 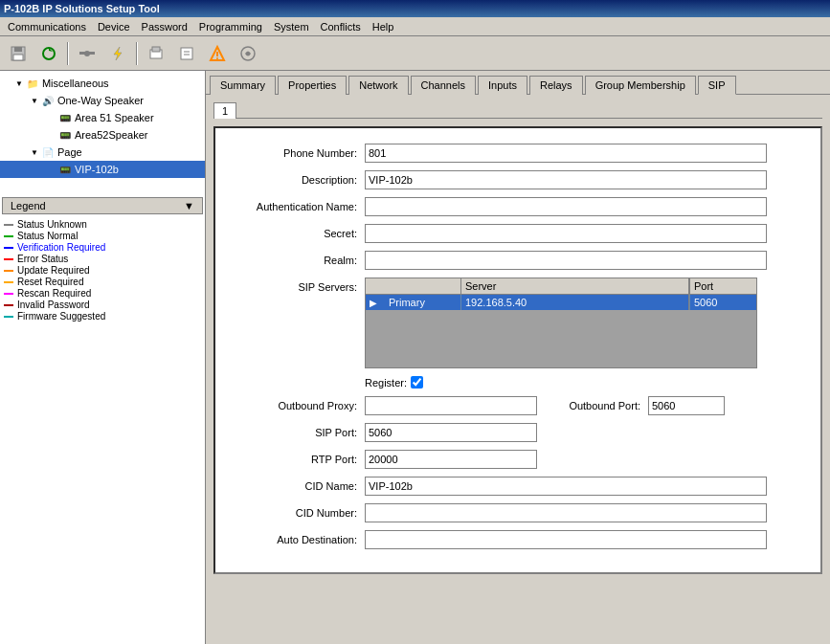 I want to click on sub-tab-1: 1, so click(x=225, y=111).